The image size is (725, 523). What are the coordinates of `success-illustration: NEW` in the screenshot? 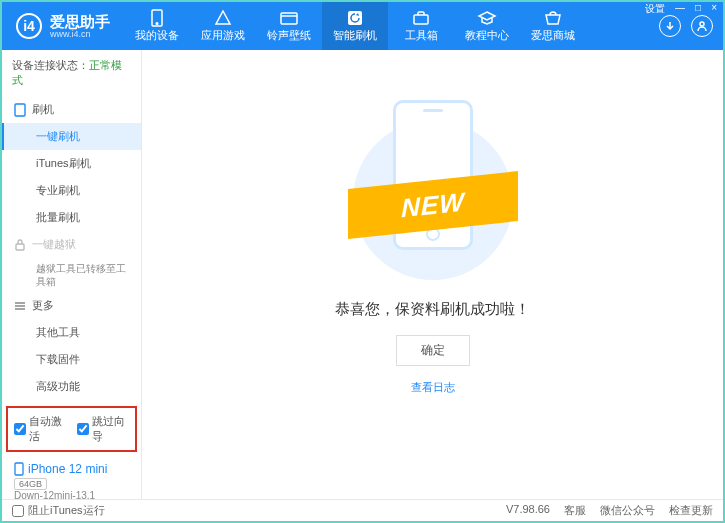 It's located at (433, 180).